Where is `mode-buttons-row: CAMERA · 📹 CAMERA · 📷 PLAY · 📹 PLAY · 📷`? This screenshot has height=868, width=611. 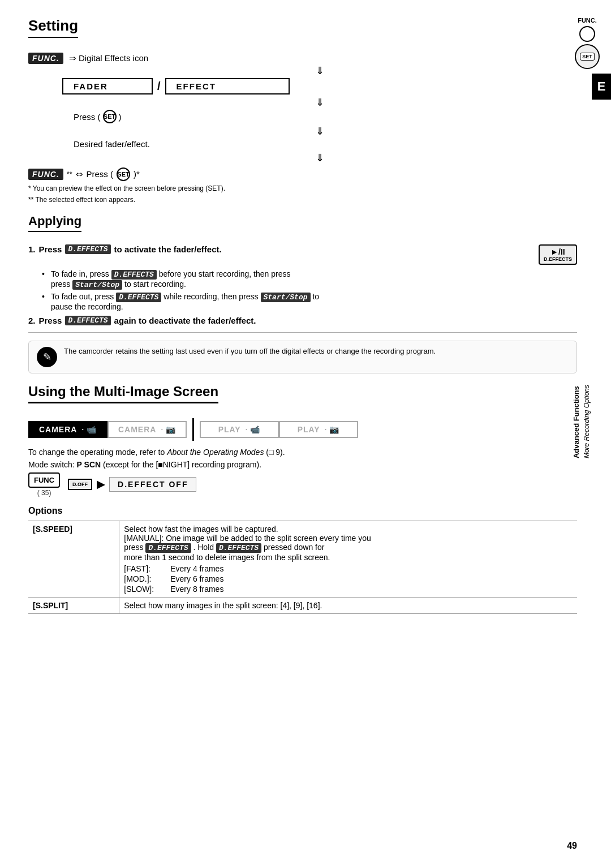
mode-buttons-row: CAMERA · 📹 CAMERA · 📷 PLAY · 📹 PLAY · 📷 is located at coordinates (303, 429).